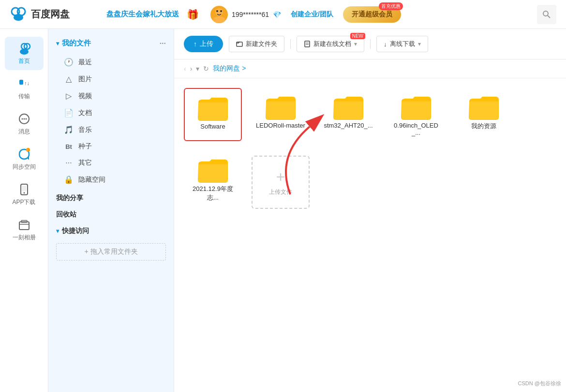 The image size is (566, 392). I want to click on user-avatar, so click(219, 15).